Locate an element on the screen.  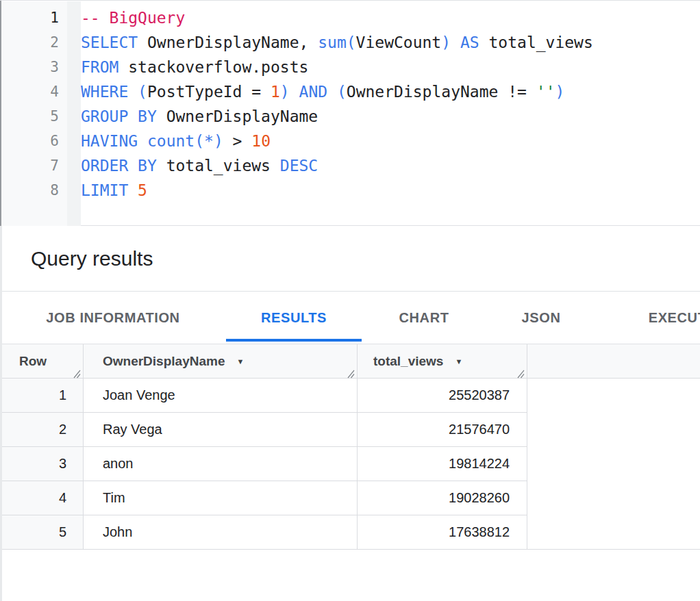
total-views-cell: 19814224 is located at coordinates (442, 464).